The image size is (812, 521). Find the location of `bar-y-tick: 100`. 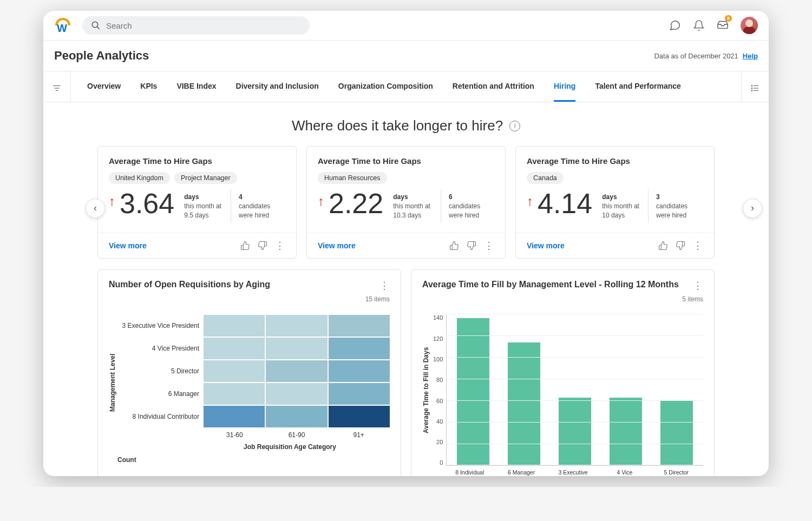

bar-y-tick: 100 is located at coordinates (438, 359).